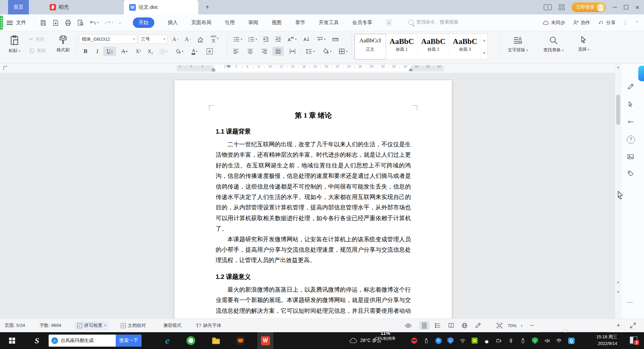 The width and height of the screenshot is (644, 349). What do you see at coordinates (1, 23) in the screenshot?
I see `side-flag` at bounding box center [1, 23].